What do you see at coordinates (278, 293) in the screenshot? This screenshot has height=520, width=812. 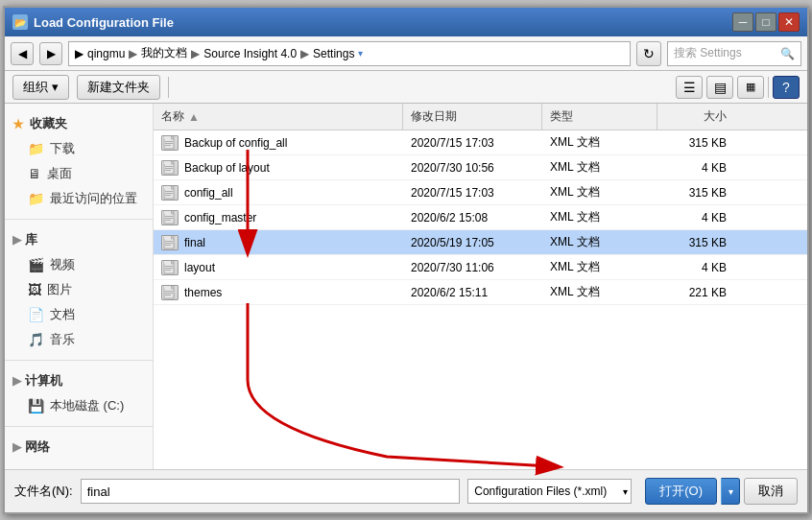 I see `file-cell-name: themes` at bounding box center [278, 293].